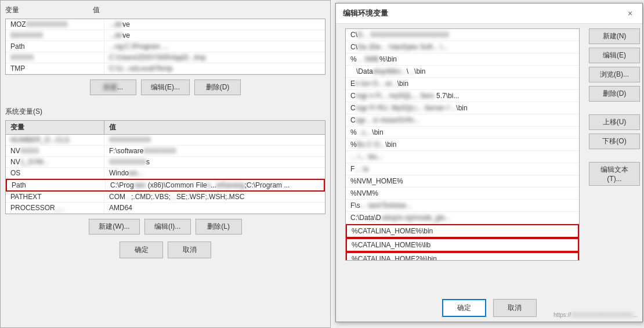 This screenshot has height=328, width=644. Describe the element at coordinates (614, 174) in the screenshot. I see `edit-text-button: 编辑文本(T)...` at that location.